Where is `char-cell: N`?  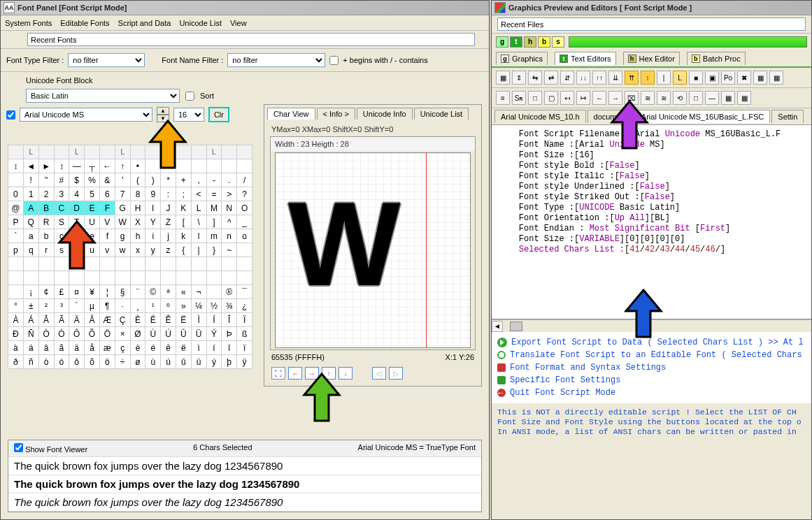 char-cell: N is located at coordinates (229, 208).